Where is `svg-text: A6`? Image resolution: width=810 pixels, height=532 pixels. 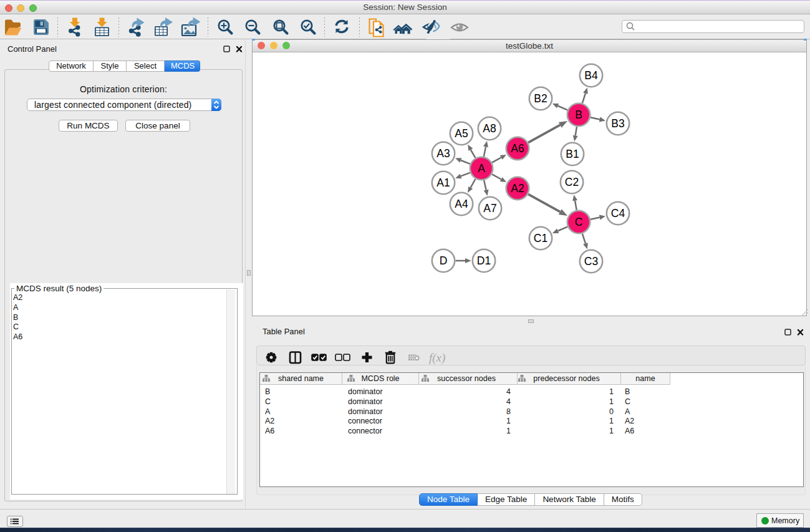 svg-text: A6 is located at coordinates (518, 148).